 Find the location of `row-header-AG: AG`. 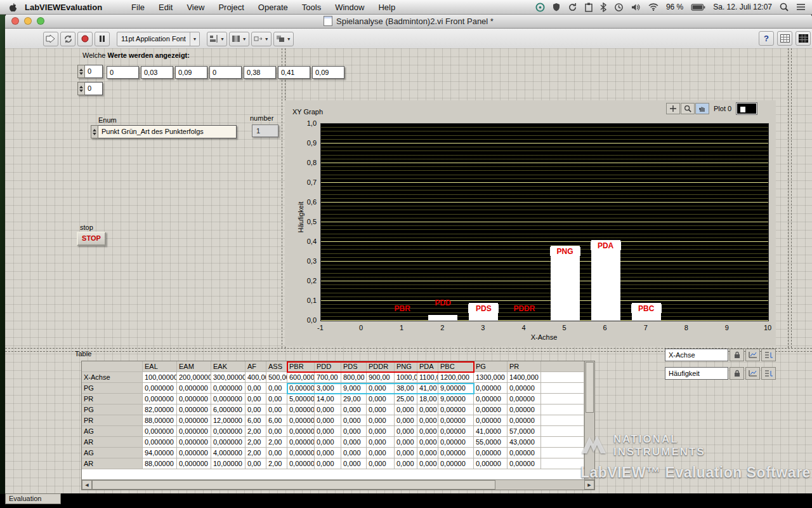

row-header-AG: AG is located at coordinates (112, 453).